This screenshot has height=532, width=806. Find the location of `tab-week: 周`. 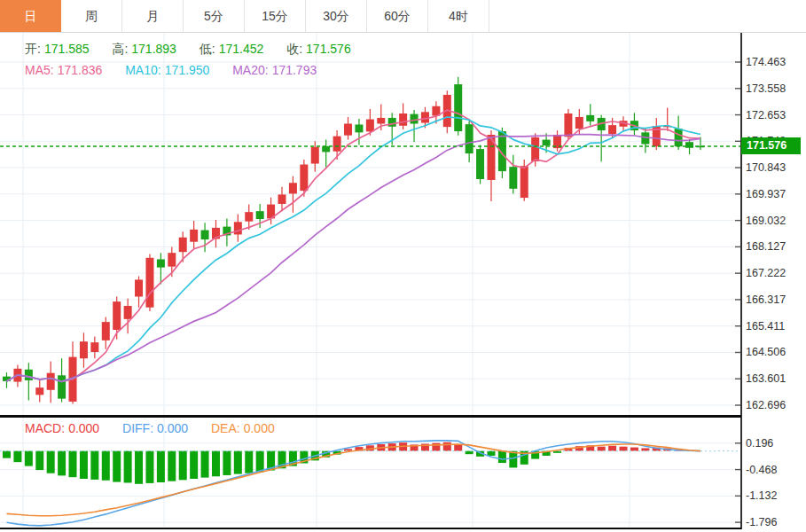

tab-week: 周 is located at coordinates (92, 16).